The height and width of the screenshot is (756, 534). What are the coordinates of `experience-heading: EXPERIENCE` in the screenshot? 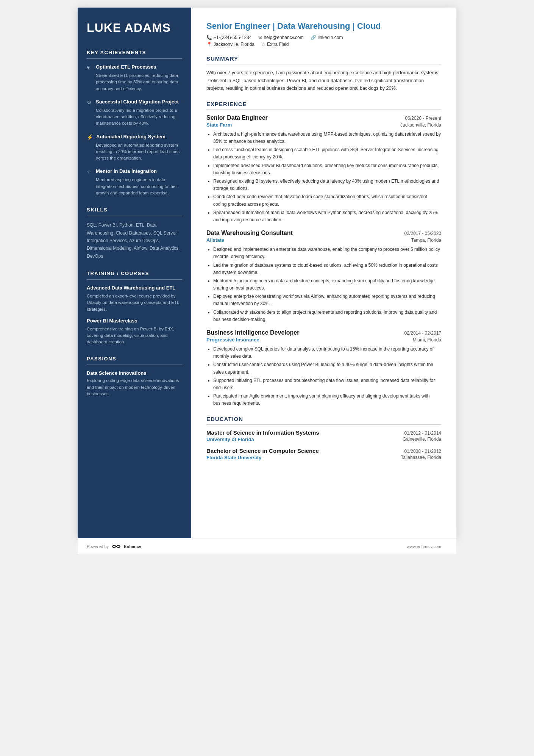 It's located at (324, 104).